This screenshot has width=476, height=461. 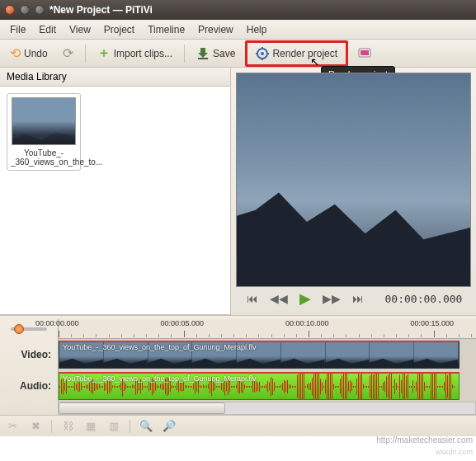 What do you see at coordinates (19, 329) in the screenshot?
I see `zoom-thumb` at bounding box center [19, 329].